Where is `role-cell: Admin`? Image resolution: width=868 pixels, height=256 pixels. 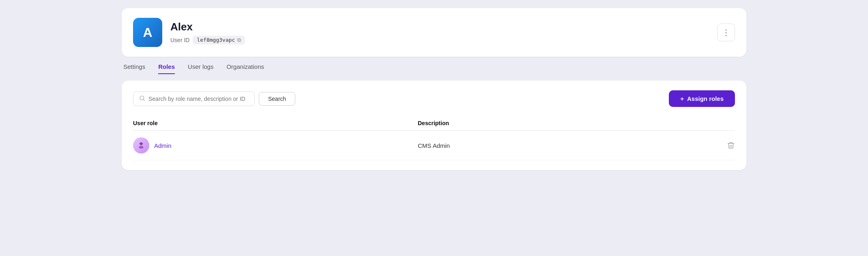 role-cell: Admin is located at coordinates (275, 145).